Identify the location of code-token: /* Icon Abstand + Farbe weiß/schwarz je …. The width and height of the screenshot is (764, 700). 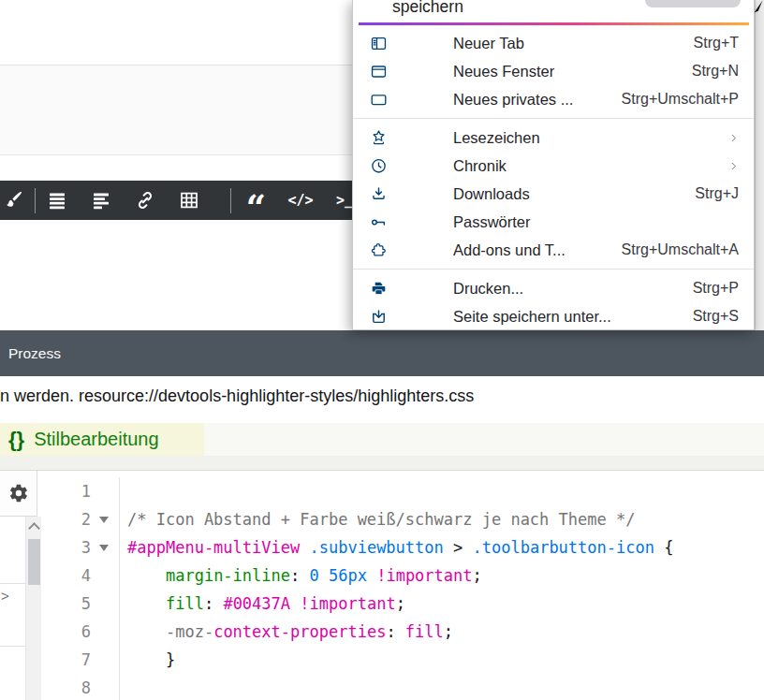
(381, 519).